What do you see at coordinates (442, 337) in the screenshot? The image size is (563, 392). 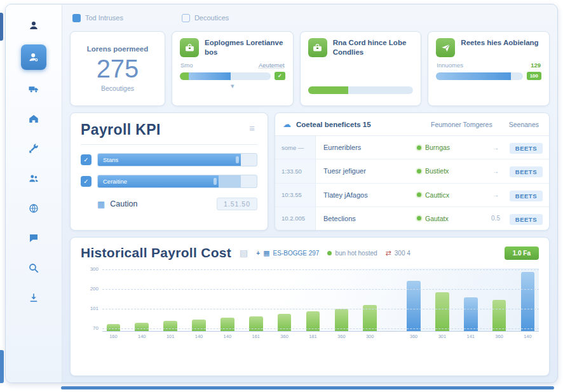 I see `x-axis-label: 301` at bounding box center [442, 337].